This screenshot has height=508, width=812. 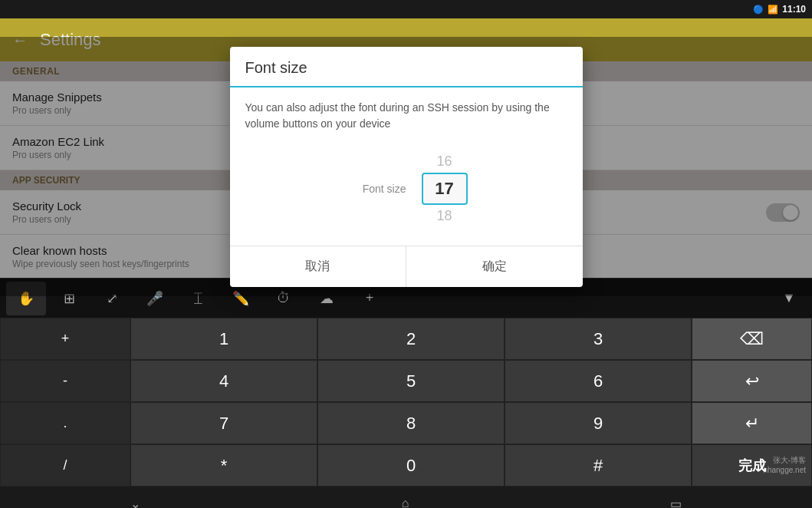 What do you see at coordinates (773, 9) in the screenshot?
I see `wifi-icon: 📶` at bounding box center [773, 9].